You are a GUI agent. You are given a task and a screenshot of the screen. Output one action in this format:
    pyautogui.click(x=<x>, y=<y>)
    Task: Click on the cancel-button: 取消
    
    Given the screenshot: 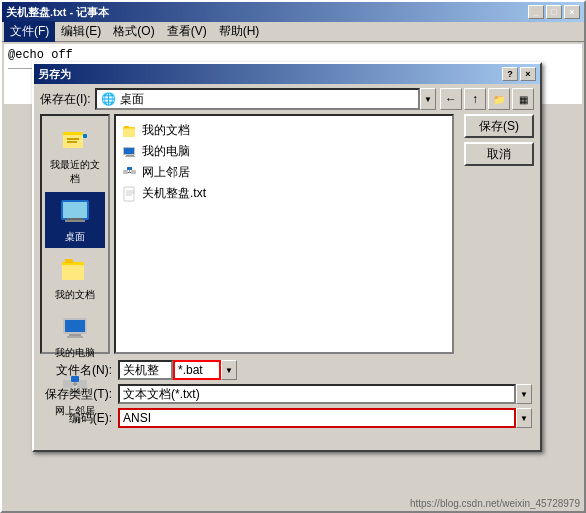 What is the action you would take?
    pyautogui.click(x=499, y=154)
    